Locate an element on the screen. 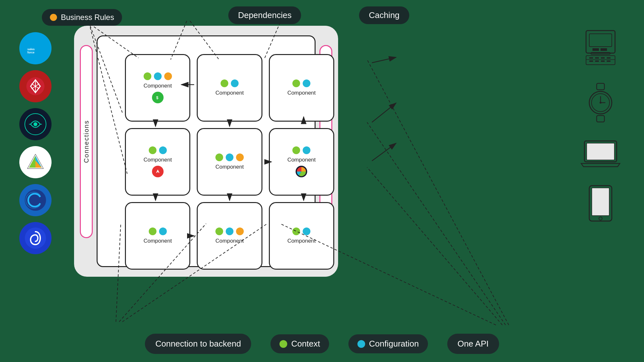 This screenshot has width=644, height=362. left-logos-container: sales force is located at coordinates (35, 143).